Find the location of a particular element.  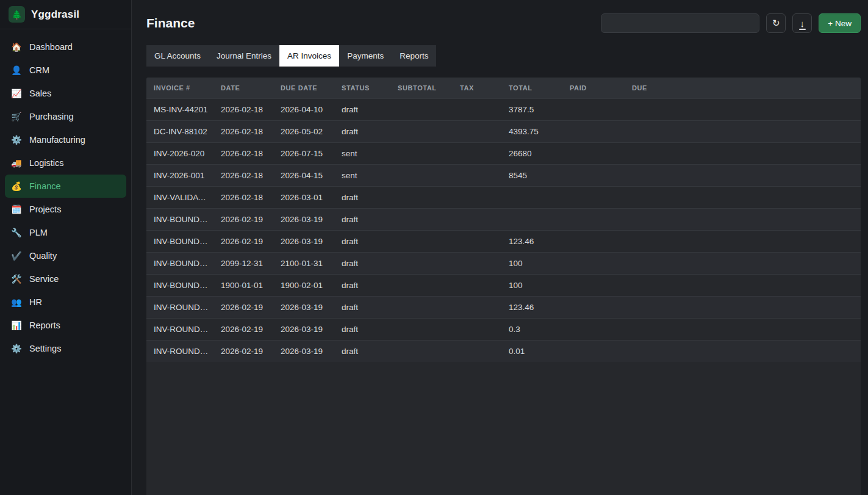

sidebar-item-finance: 💰Finance is located at coordinates (66, 186).